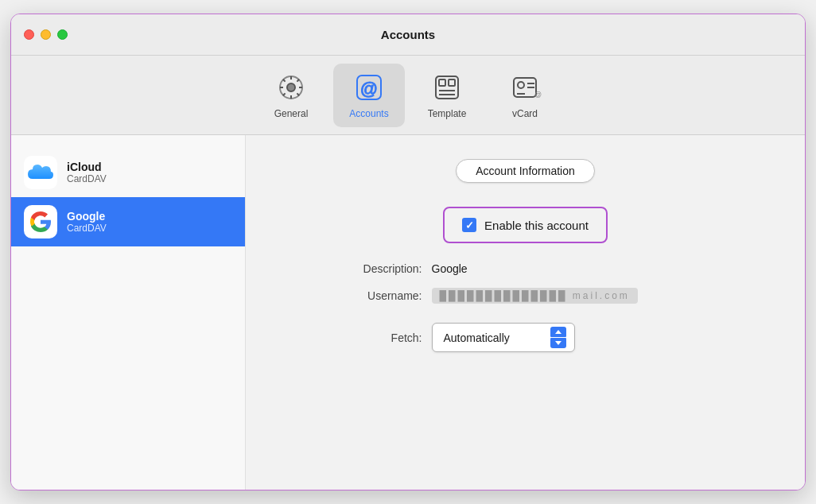 This screenshot has width=816, height=504. Describe the element at coordinates (408, 35) in the screenshot. I see `titlebar: Accounts` at that location.